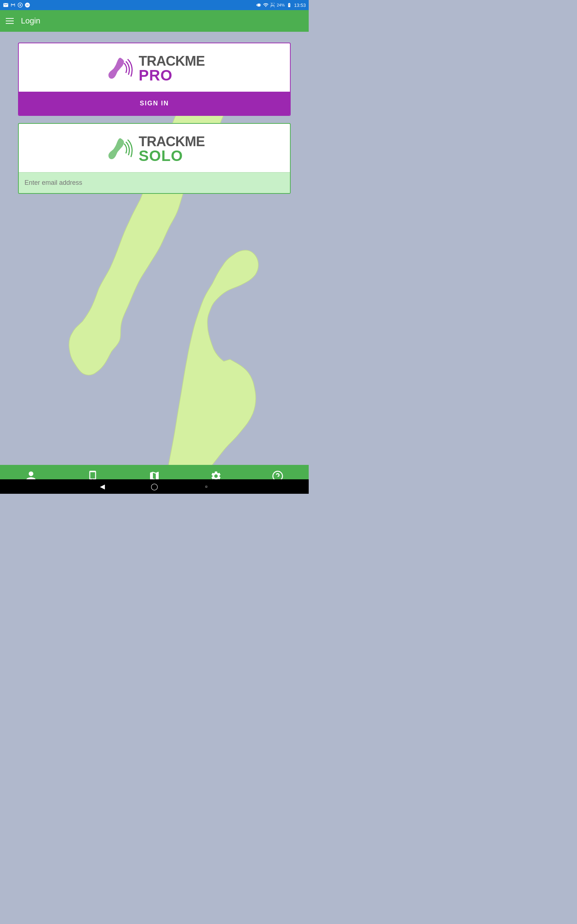 This screenshot has height=924, width=577. What do you see at coordinates (172, 142) in the screenshot?
I see `solo-brand-name: TRACKME` at bounding box center [172, 142].